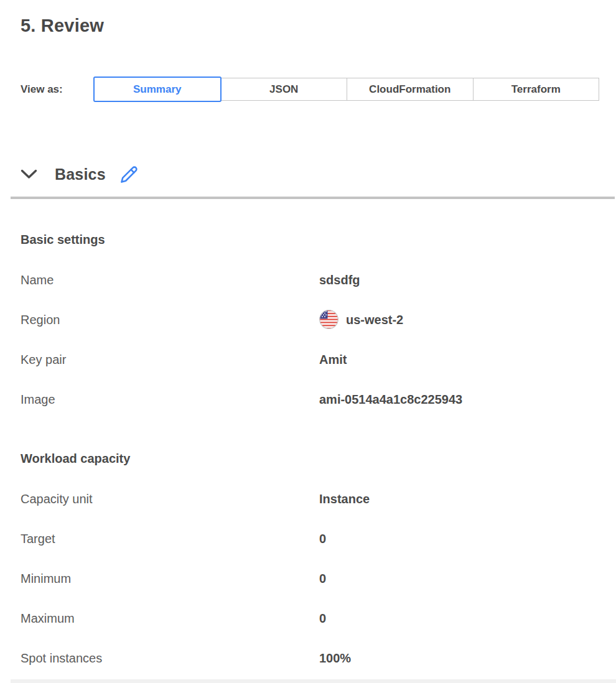 Image resolution: width=616 pixels, height=683 pixels. What do you see at coordinates (57, 90) in the screenshot?
I see `view-as-label: View as:` at bounding box center [57, 90].